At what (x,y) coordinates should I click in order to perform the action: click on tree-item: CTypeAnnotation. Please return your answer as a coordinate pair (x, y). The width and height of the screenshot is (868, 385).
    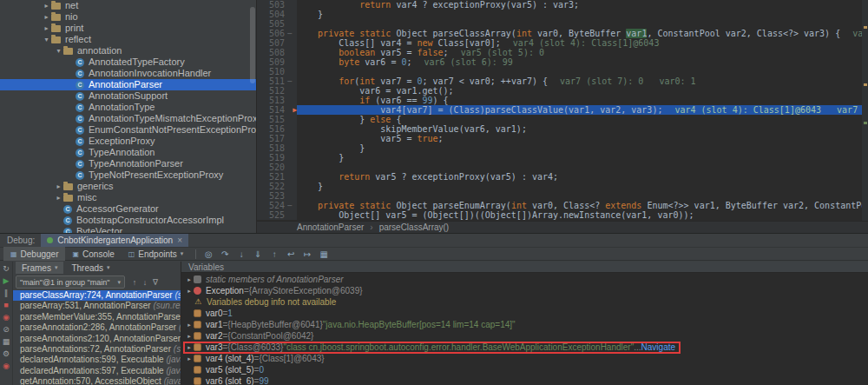
    Looking at the image, I should click on (128, 153).